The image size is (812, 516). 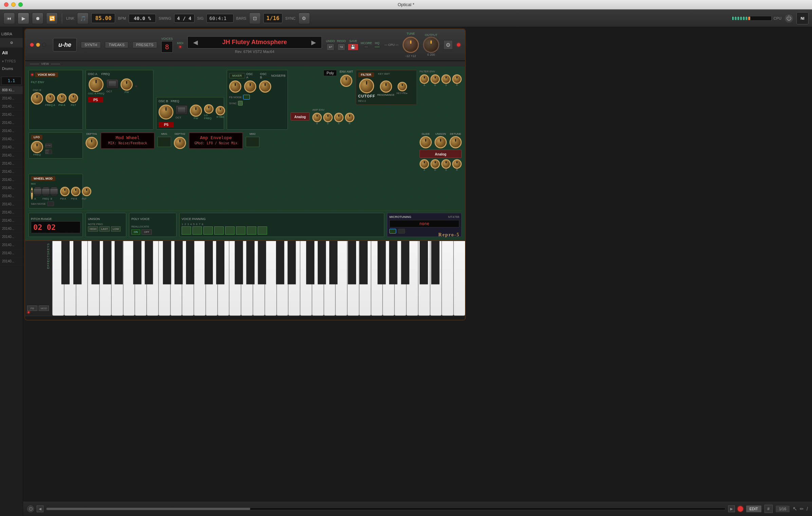 What do you see at coordinates (9, 18) in the screenshot?
I see `rewind-button: ⏮` at bounding box center [9, 18].